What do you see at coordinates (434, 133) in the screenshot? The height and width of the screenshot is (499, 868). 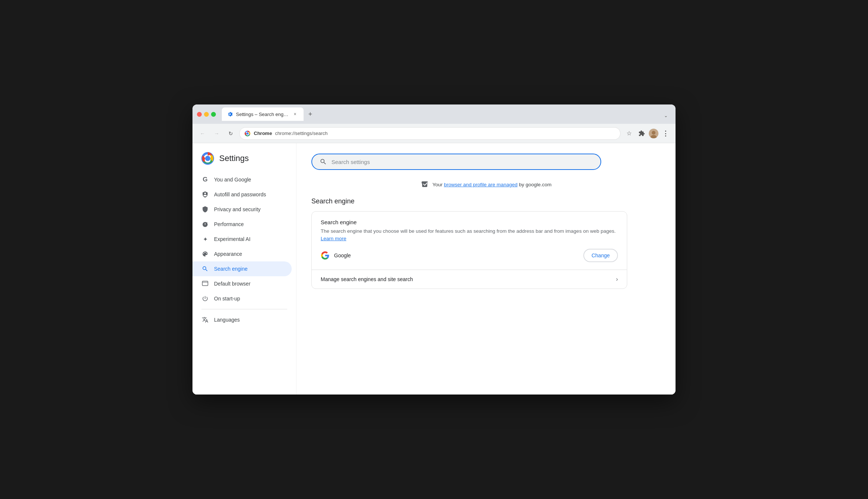 I see `toolbar: ← → ↻ Chrome chrome://settings/search ☆` at bounding box center [434, 133].